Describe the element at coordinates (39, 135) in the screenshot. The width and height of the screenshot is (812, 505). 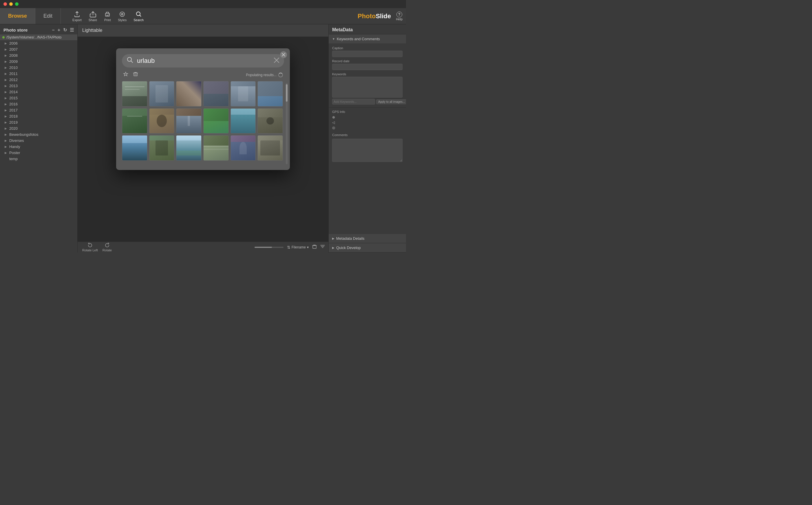
I see `sidebar-item-bewerbungsfotos: ▶ Bewerbungsfotos` at that location.